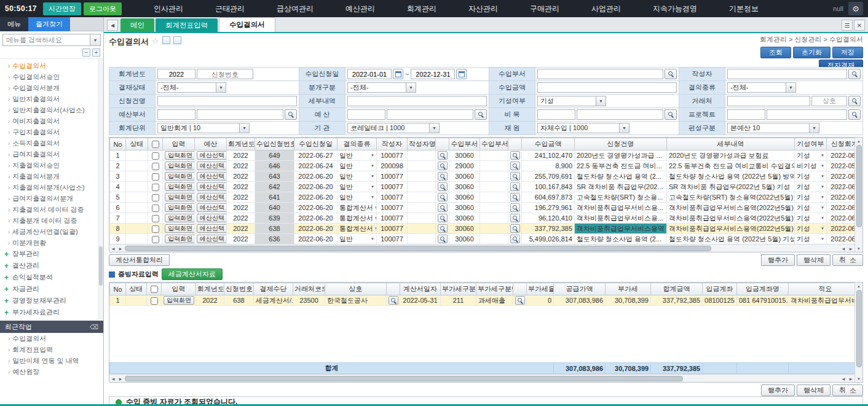  Describe the element at coordinates (176, 74) in the screenshot. I see `fiscal-year-input` at that location.